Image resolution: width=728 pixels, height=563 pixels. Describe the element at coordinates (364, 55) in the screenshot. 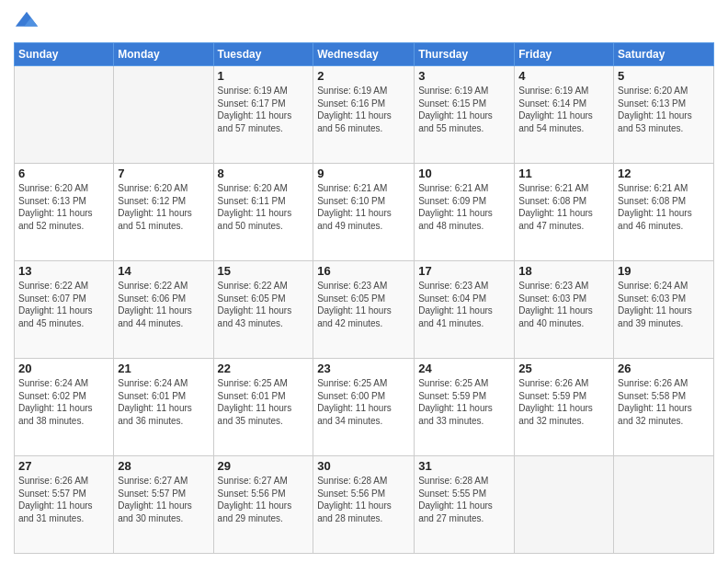

I see `day-of-week-header: Wednesday` at that location.